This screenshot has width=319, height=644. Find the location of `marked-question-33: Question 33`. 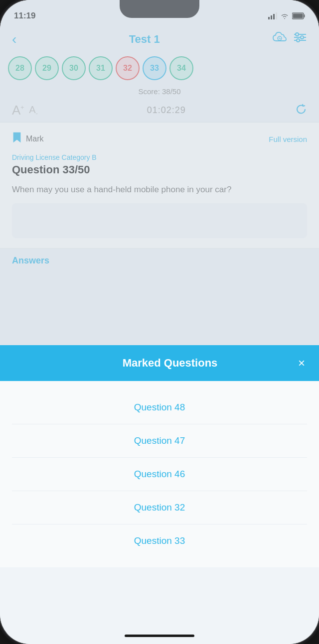

marked-question-33: Question 33 is located at coordinates (160, 541).